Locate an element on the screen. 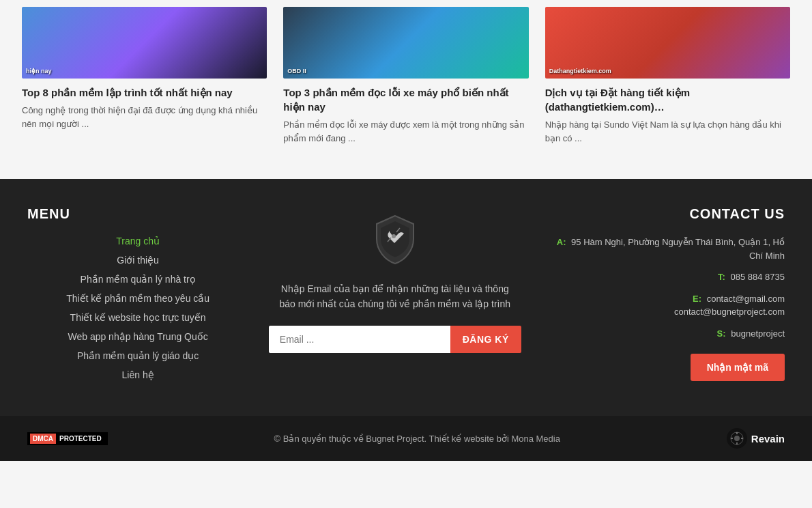 Image resolution: width=812 pixels, height=508 pixels. footer-menu-title: MENU is located at coordinates (138, 214).